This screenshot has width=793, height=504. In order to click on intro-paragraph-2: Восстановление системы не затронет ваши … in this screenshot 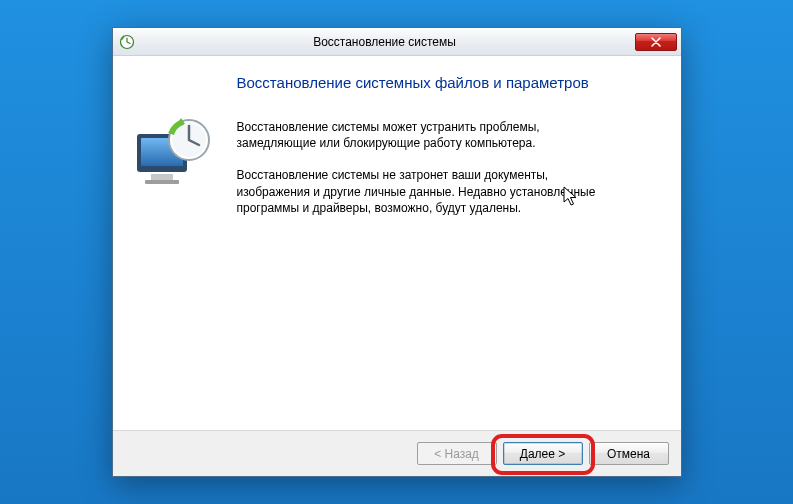, I will do `click(427, 192)`.